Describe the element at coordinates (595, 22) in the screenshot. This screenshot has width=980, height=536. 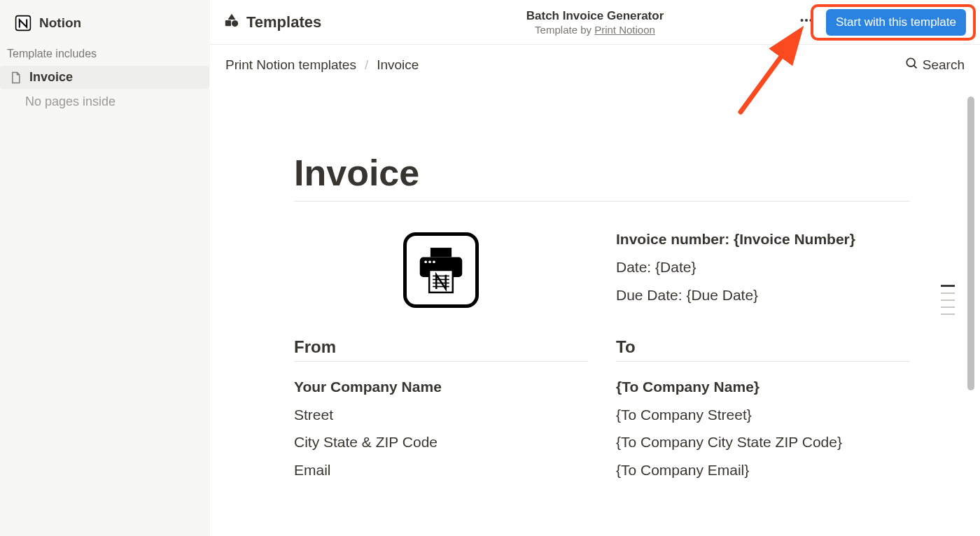
I see `header-center: Batch Invoice Generator Template by Prin…` at that location.